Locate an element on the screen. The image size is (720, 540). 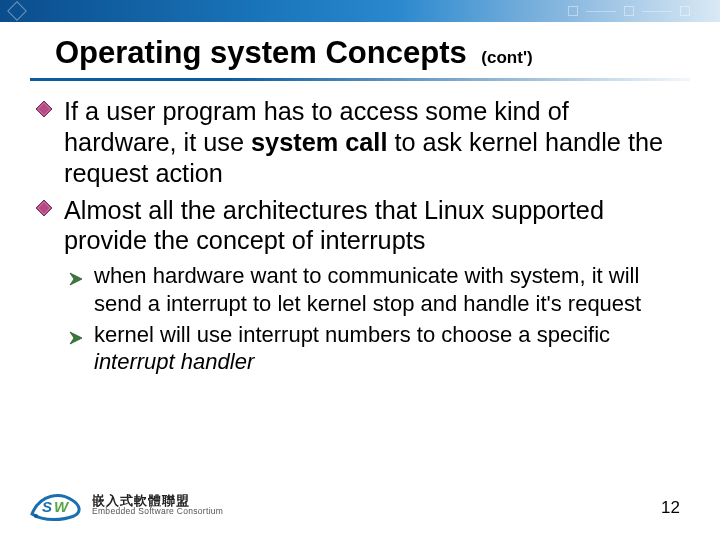
subbullet-italic: interrupt handler is located at coordinates (174, 362).